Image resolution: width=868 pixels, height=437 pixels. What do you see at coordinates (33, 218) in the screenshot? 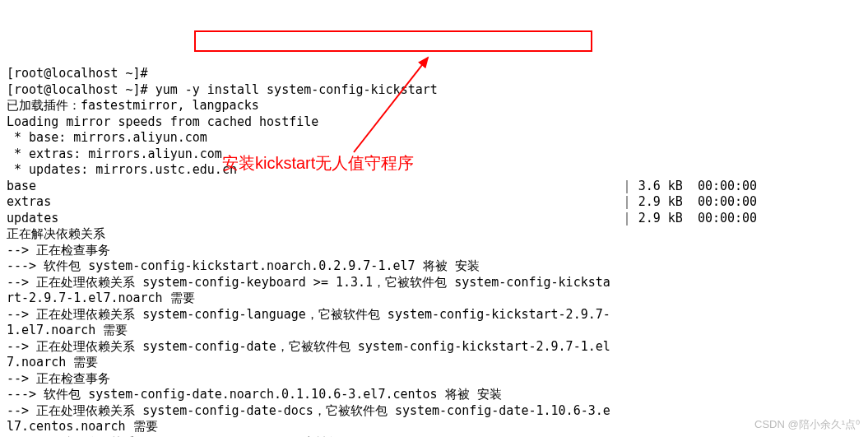
I see `repo-name: updates` at bounding box center [33, 218].